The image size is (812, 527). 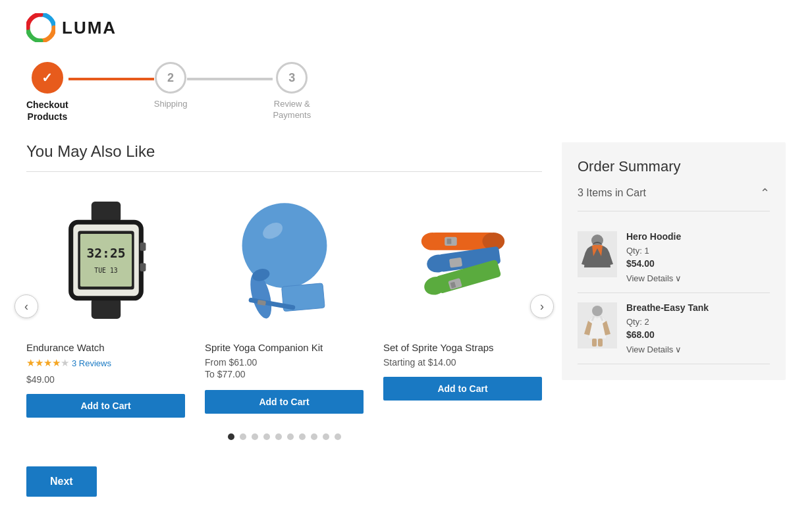 What do you see at coordinates (698, 328) in the screenshot?
I see `cart-item-2-info: Breathe-Easy Tank Qty: 2 $68.00 View Det…` at bounding box center [698, 328].